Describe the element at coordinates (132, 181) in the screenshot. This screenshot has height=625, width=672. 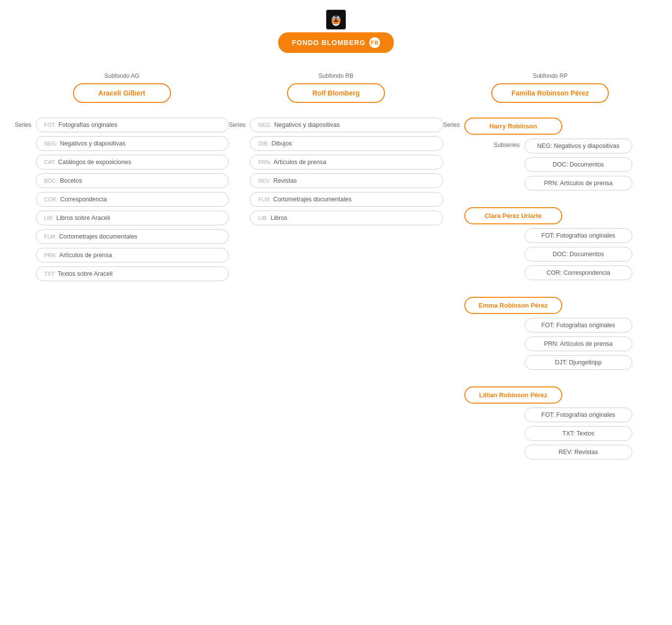
I see `ag-boc: BOC: Bocetos` at that location.